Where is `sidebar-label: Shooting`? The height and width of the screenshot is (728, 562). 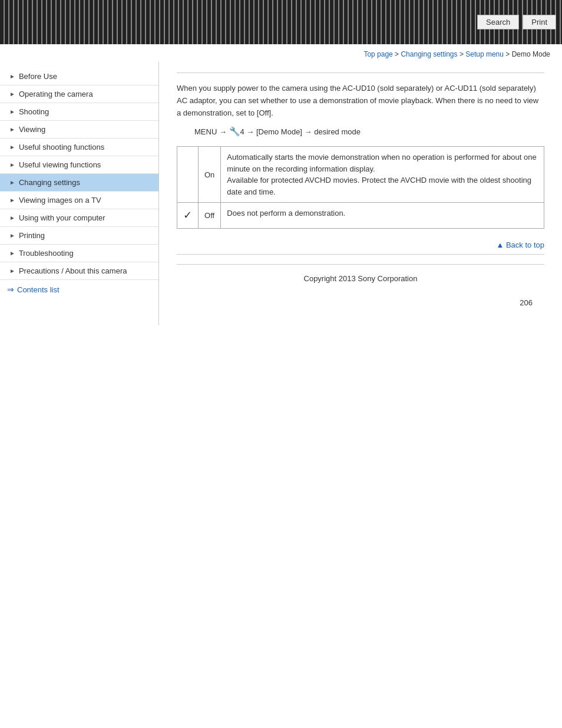 sidebar-label: Shooting is located at coordinates (34, 112).